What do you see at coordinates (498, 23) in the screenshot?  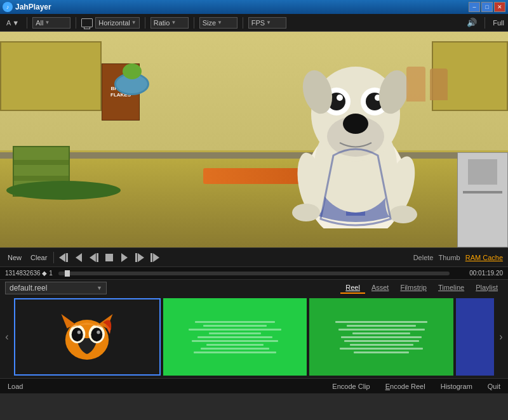 I see `tb-full: Full` at bounding box center [498, 23].